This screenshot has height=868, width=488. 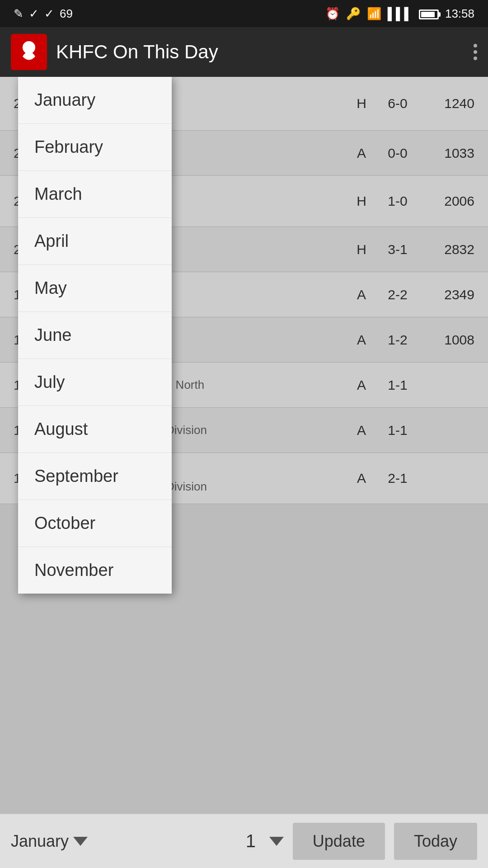 What do you see at coordinates (339, 841) in the screenshot?
I see `update-button: Update` at bounding box center [339, 841].